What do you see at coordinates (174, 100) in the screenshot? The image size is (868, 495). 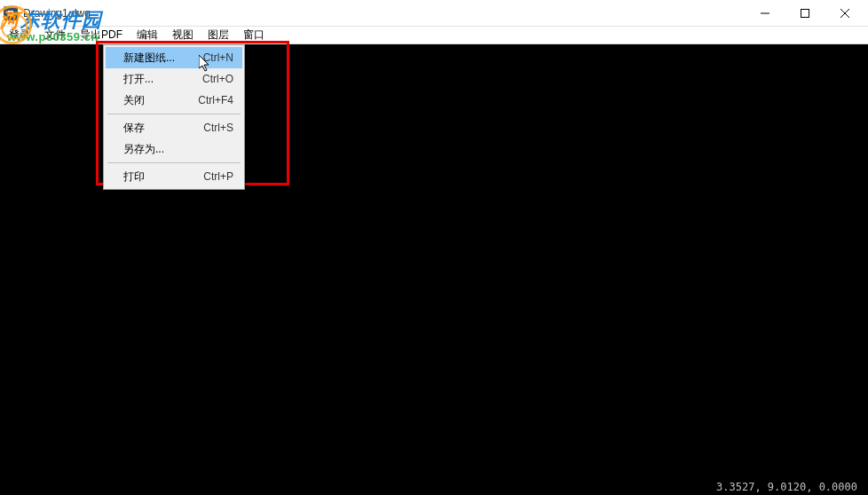 I see `menu-close: 关闭 Ctrl+F4` at bounding box center [174, 100].